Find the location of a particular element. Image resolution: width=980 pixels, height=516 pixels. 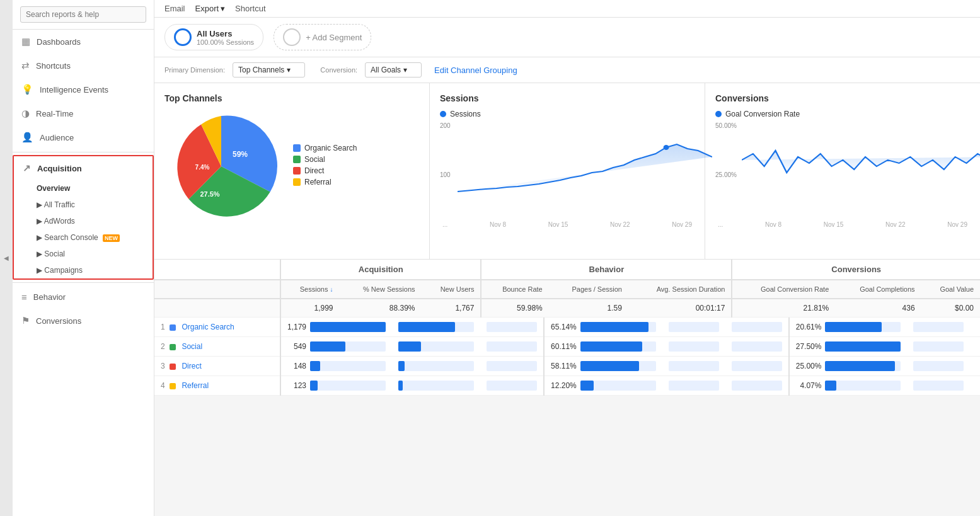

new-users-bar is located at coordinates (512, 366).